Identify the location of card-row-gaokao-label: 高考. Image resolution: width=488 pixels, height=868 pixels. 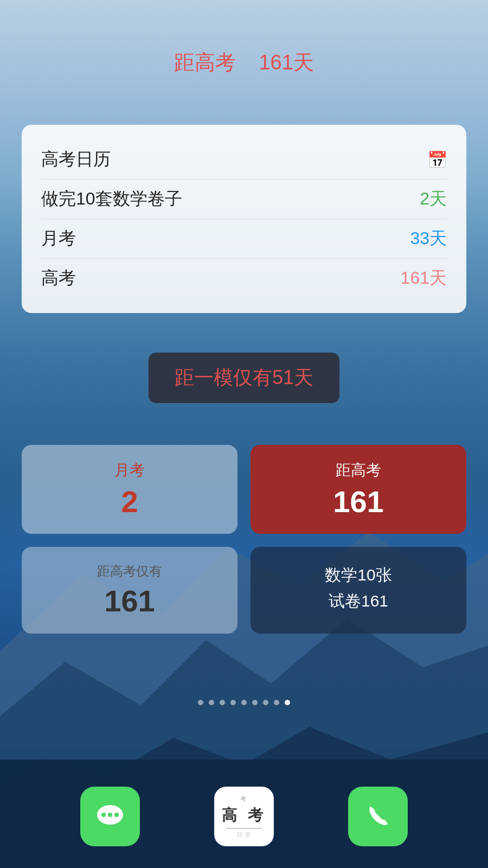
(59, 278).